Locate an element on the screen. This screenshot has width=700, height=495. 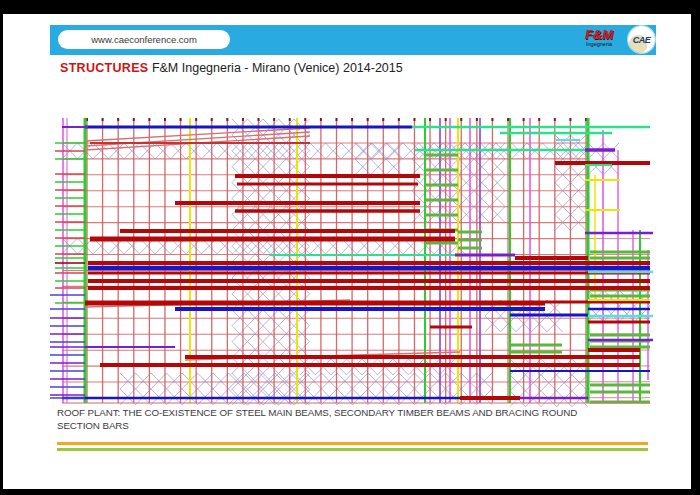
footer-stripe-green is located at coordinates (352, 450).